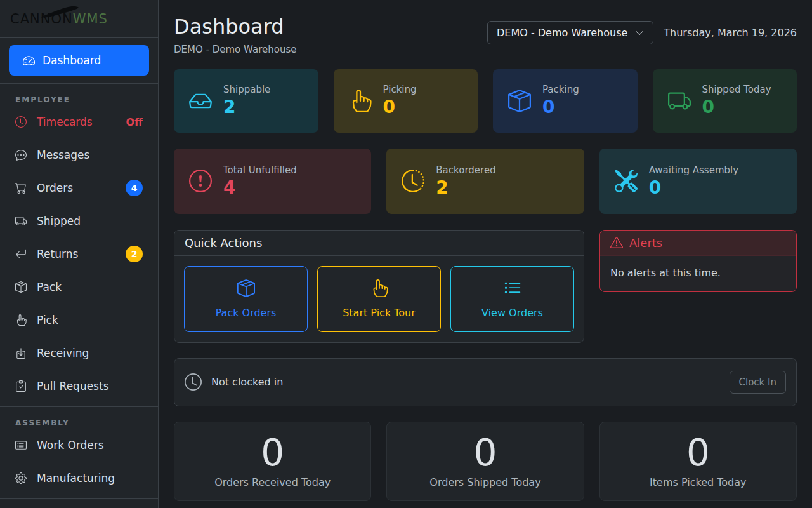  Describe the element at coordinates (273, 182) in the screenshot. I see `stat-card-total-unfulfilled: Total Unfulfilled 4` at that location.